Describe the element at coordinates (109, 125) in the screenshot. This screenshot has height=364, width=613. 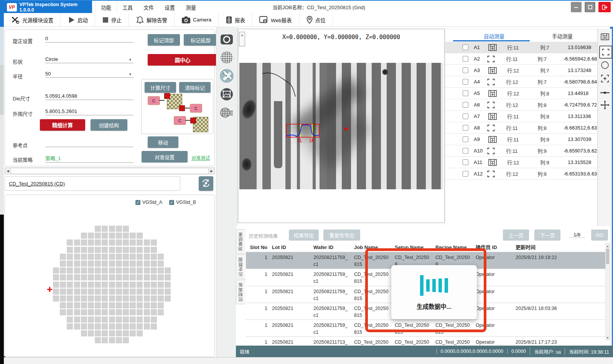
I see `create-structure-button: 创建结构` at that location.